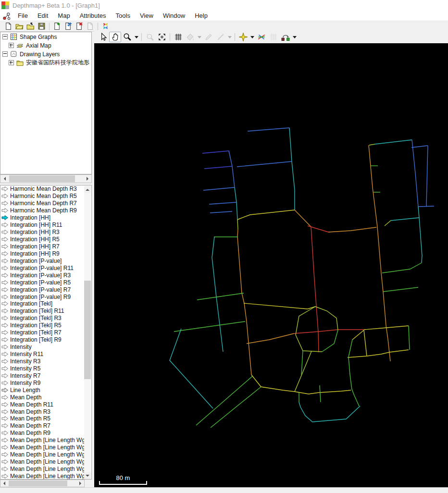 This screenshot has width=448, height=493. Describe the element at coordinates (174, 15) in the screenshot. I see `menu-window: Window` at that location.